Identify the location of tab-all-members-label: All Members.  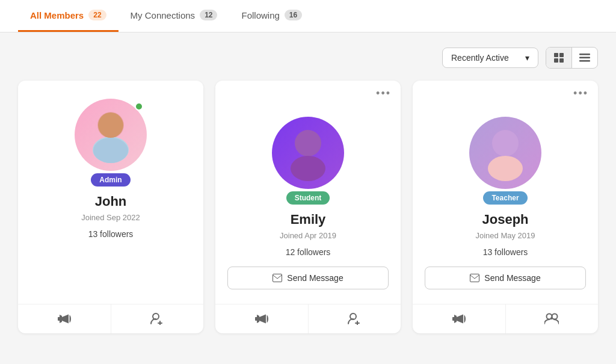
(57, 16).